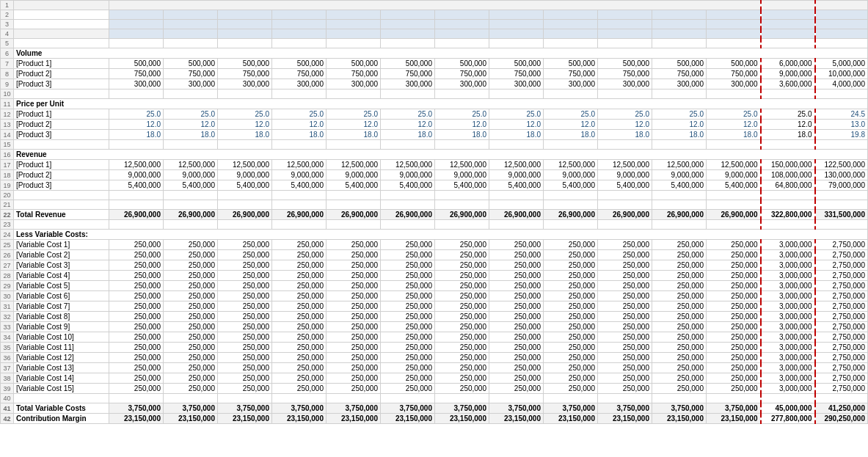  What do you see at coordinates (517, 186) in the screenshot?
I see `cell-19-7: 5,400,000` at bounding box center [517, 186].